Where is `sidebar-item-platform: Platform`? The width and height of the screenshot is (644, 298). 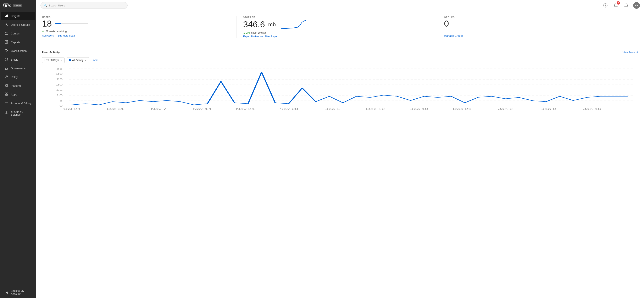
sidebar-item-platform: Platform is located at coordinates (18, 86).